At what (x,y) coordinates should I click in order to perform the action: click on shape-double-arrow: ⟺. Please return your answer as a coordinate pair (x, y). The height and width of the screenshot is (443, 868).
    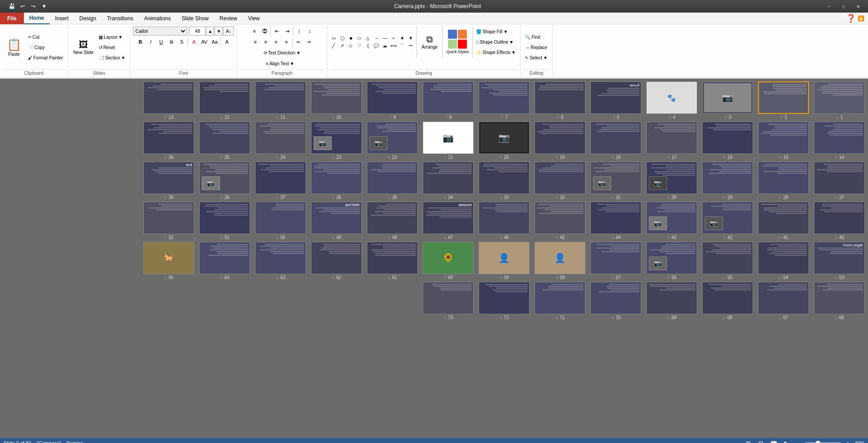
    Looking at the image, I should click on (393, 46).